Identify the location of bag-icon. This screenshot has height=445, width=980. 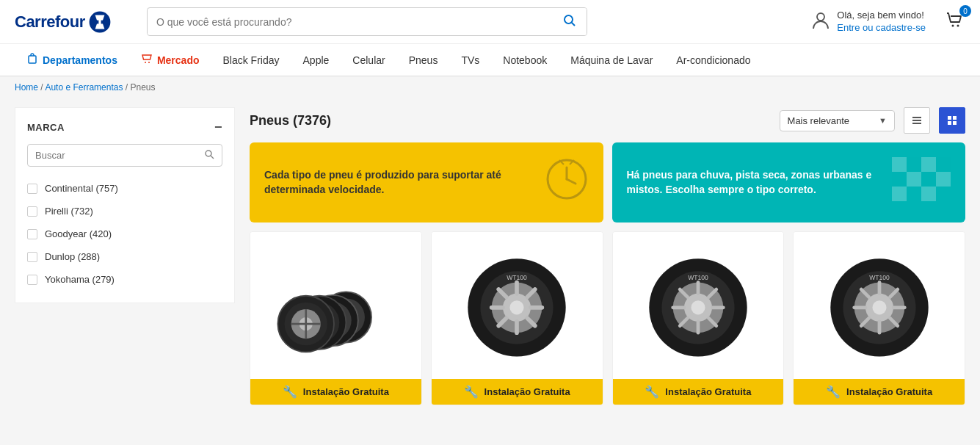
(32, 60).